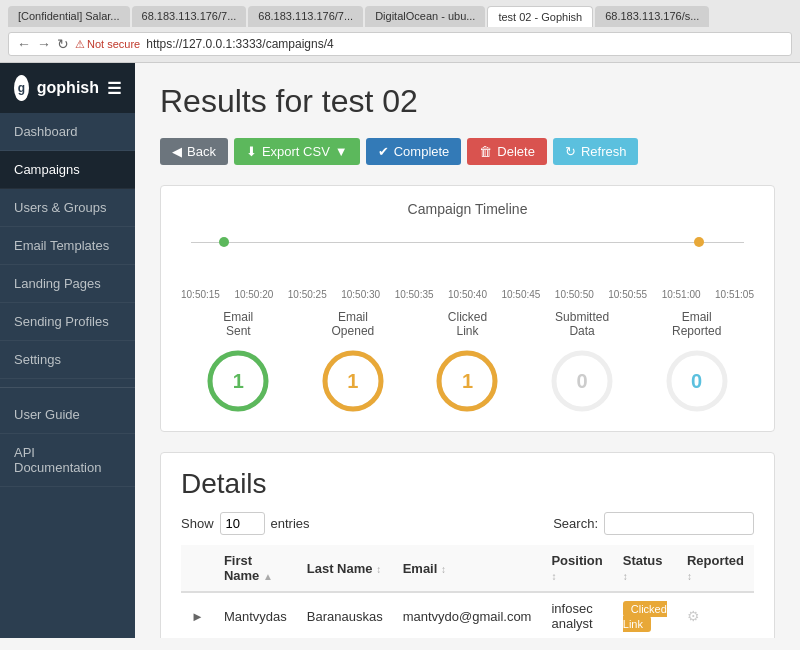 The height and width of the screenshot is (650, 800). I want to click on sidebar-item-campaigns-label: Campaigns, so click(47, 170).